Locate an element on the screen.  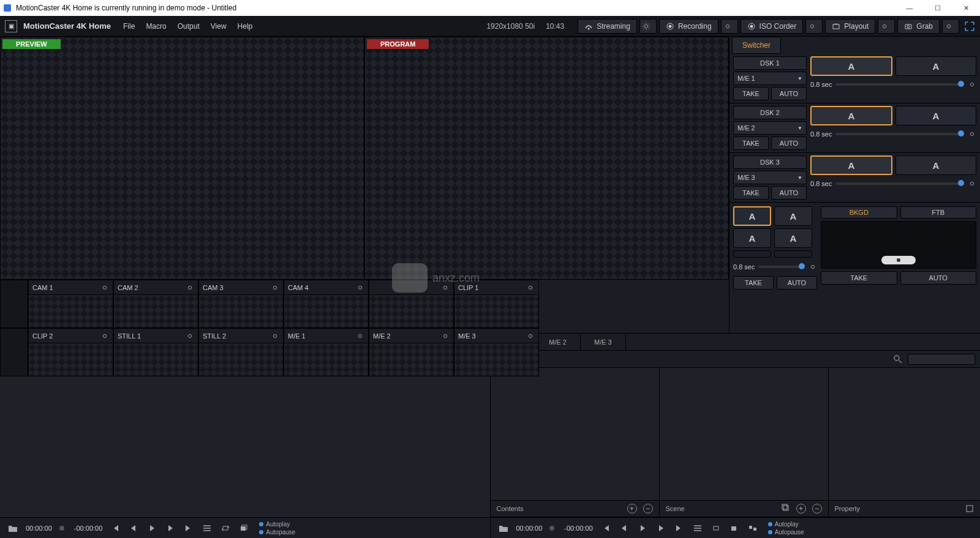
isocorder-settings-button is located at coordinates (814, 26).